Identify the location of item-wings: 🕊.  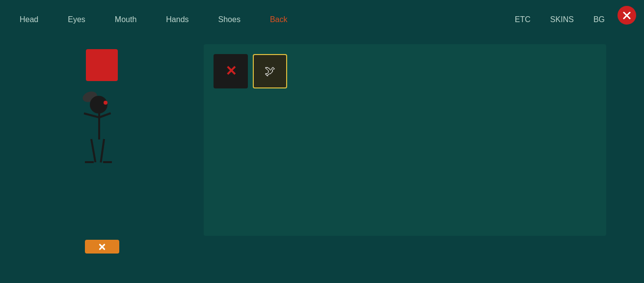
(270, 71).